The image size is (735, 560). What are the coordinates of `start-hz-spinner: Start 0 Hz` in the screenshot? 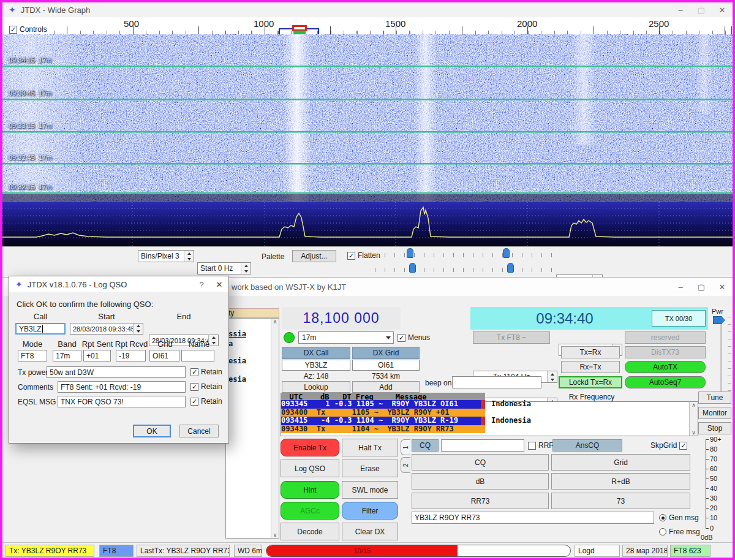 It's located at (224, 268).